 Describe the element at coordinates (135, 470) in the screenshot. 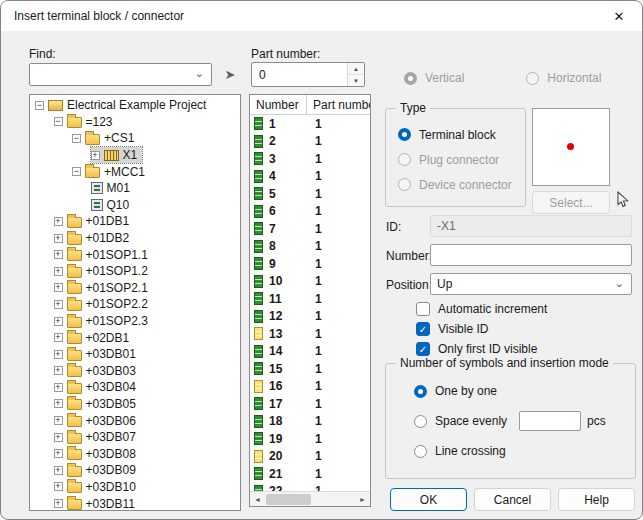

I see `tree-item-03db09: ++03DB09` at that location.